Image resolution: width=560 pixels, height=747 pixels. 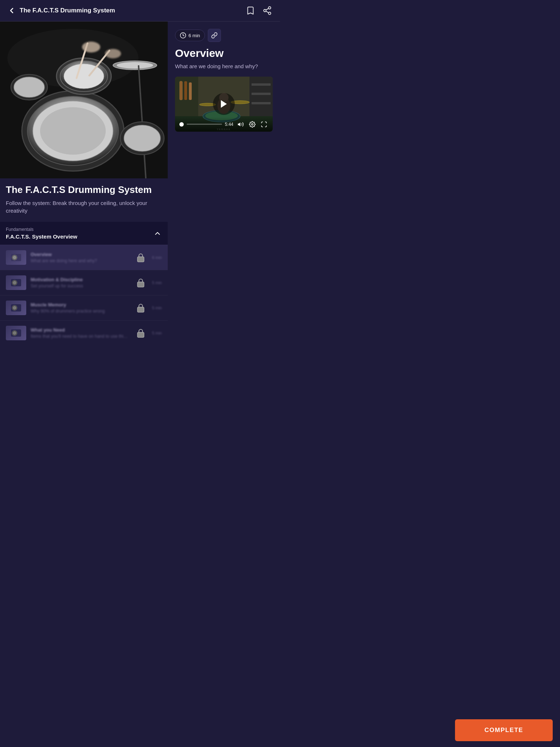 I want to click on lesson-info: Muscle Memory Why 90% of drummers practi…, so click(x=80, y=308).